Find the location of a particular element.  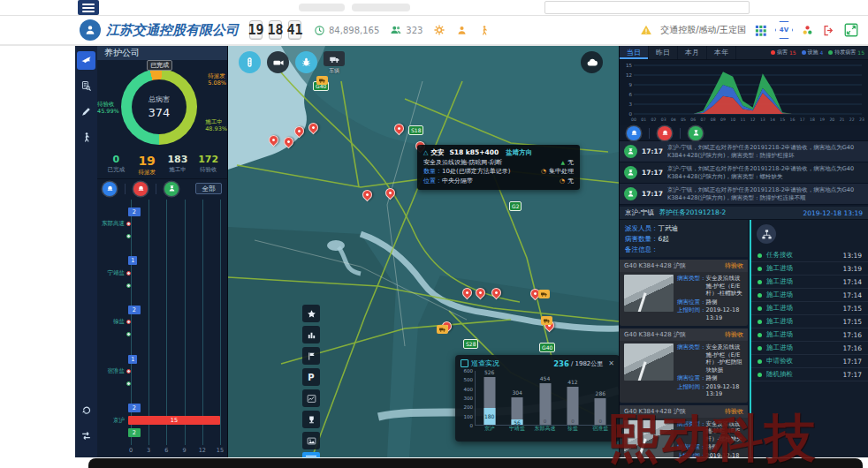

svg-text: 00 is located at coordinates (634, 120).